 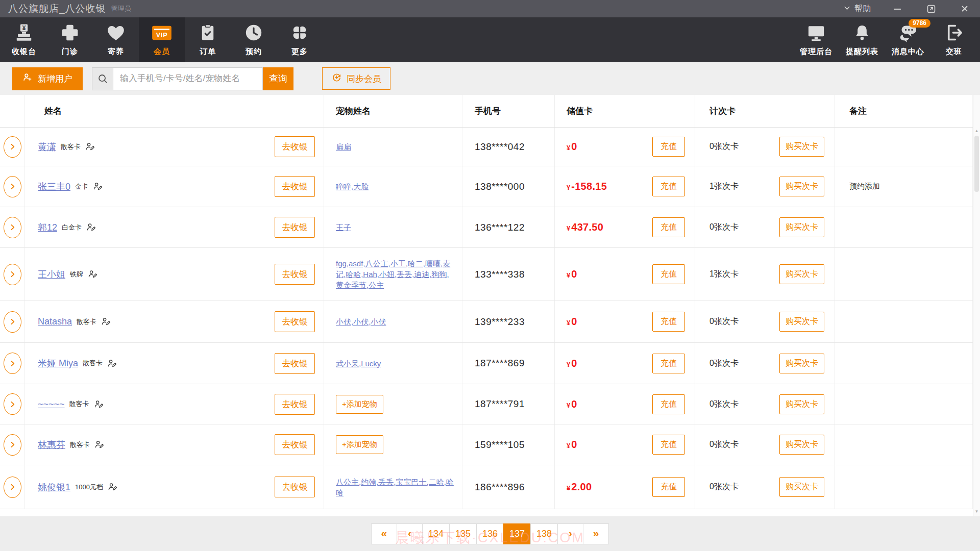 What do you see at coordinates (24, 40) in the screenshot?
I see `nav-tab-0: ¥ 收银台` at bounding box center [24, 40].